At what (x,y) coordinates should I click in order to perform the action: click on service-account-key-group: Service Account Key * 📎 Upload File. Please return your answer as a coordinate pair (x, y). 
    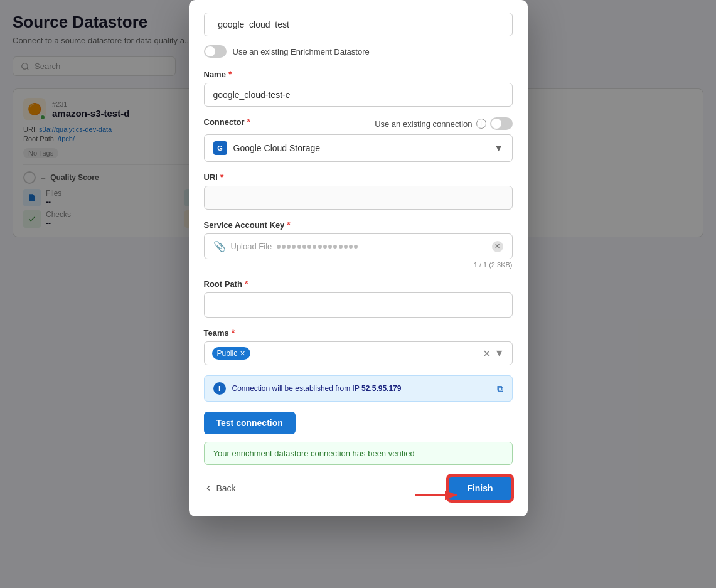
    Looking at the image, I should click on (358, 244).